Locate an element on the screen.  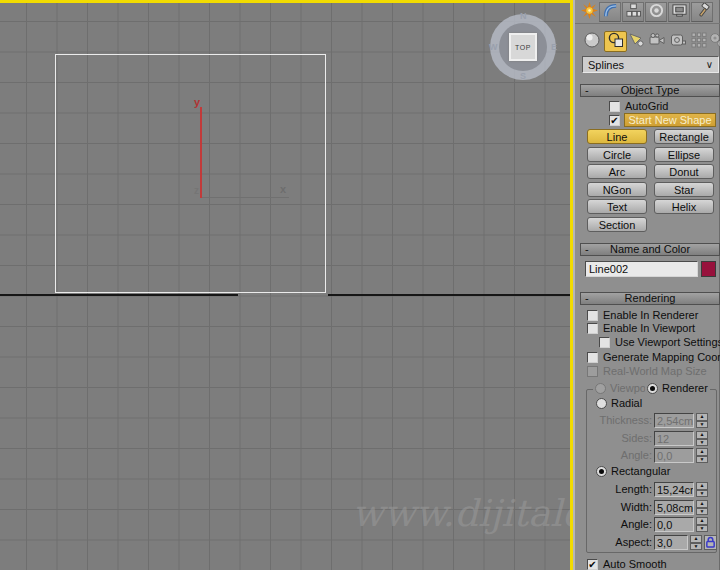
rect-angle-field: 0,0 is located at coordinates (674, 524).